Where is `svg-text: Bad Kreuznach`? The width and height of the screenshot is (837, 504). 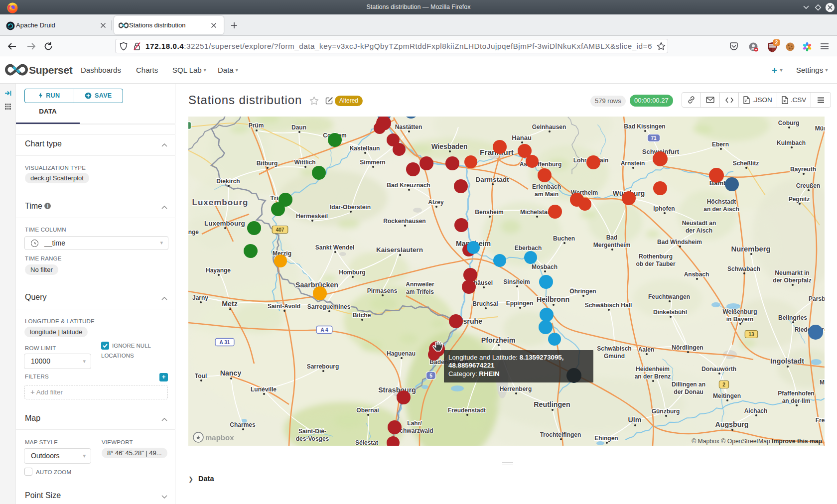
svg-text: Bad Kreuznach is located at coordinates (409, 185).